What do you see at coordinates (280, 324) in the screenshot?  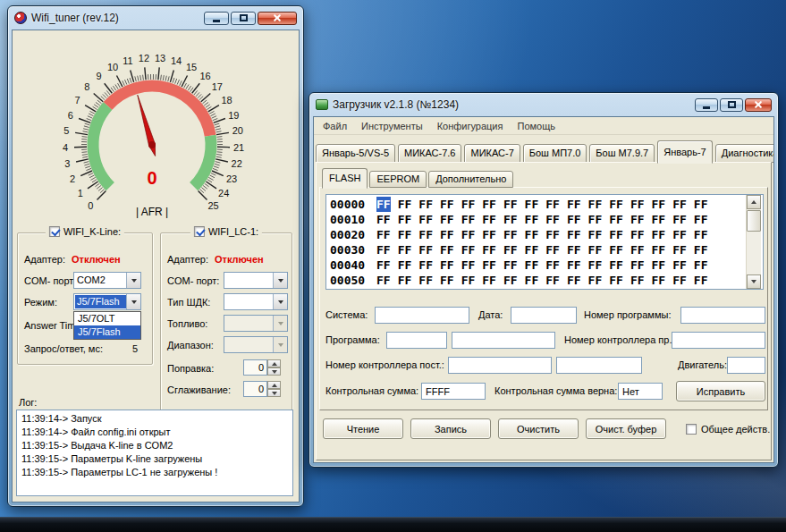 I see `lc1-fuel-dropdown-button` at bounding box center [280, 324].